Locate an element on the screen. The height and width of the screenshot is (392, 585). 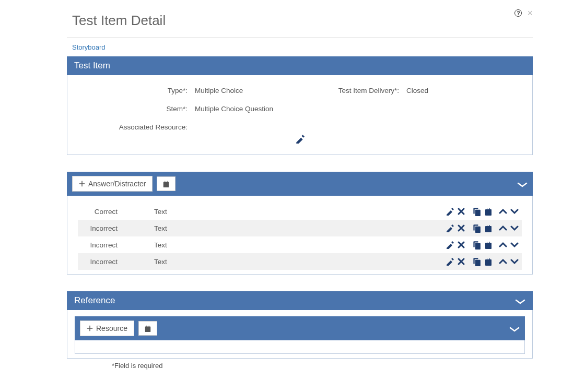
page-title: Test Item Detail is located at coordinates (119, 21).